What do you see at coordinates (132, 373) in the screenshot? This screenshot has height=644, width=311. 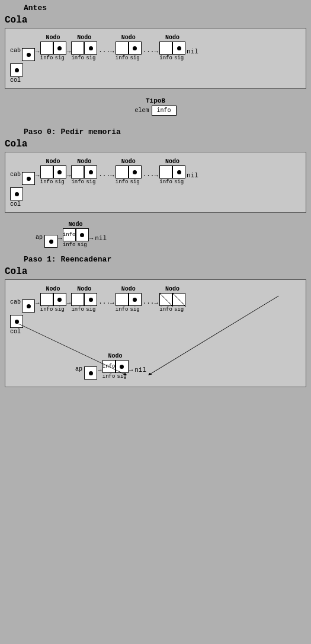 I see `nil-arrow-p1: →` at bounding box center [132, 373].